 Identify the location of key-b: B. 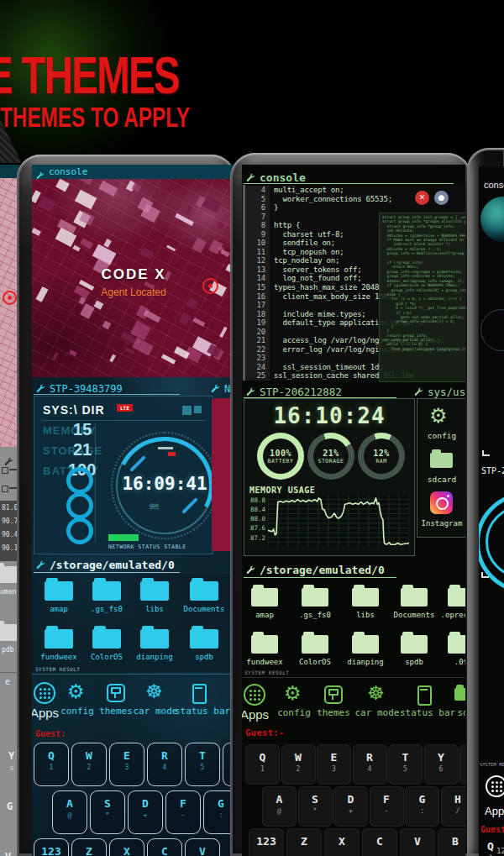
(452, 842).